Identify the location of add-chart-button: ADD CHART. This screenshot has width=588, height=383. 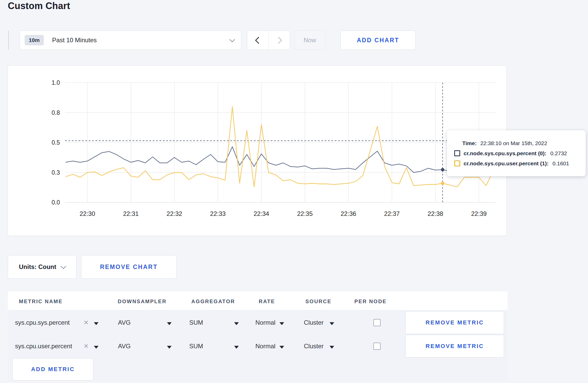
(378, 40).